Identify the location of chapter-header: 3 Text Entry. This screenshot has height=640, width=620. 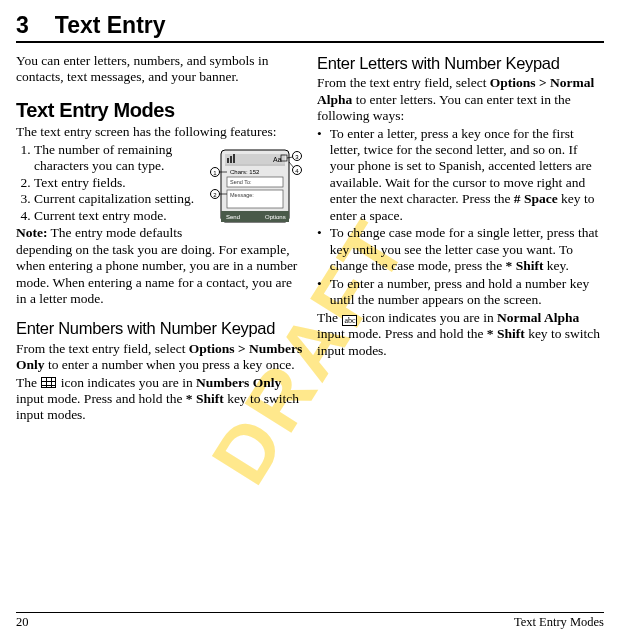
(310, 28).